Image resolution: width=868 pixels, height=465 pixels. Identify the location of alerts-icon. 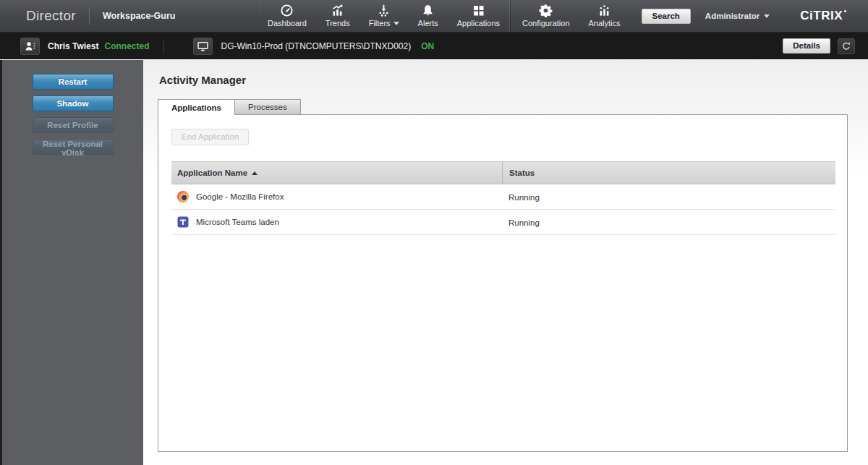
(428, 10).